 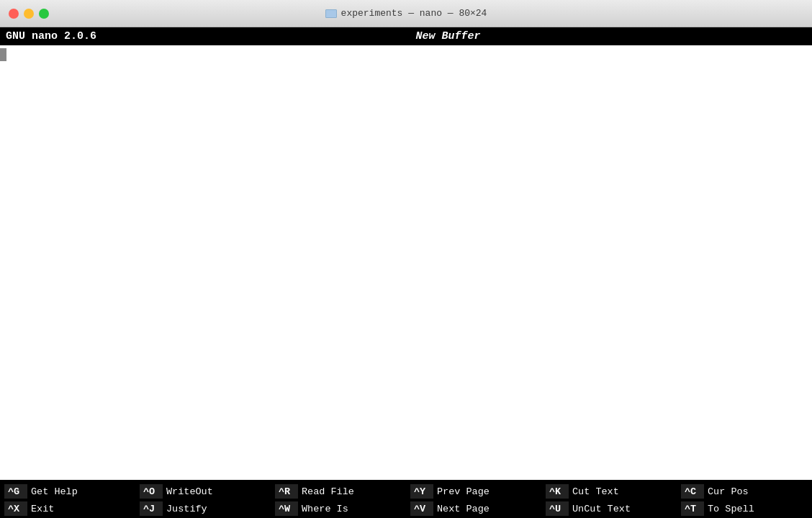 I want to click on close-button, so click(x=14, y=14).